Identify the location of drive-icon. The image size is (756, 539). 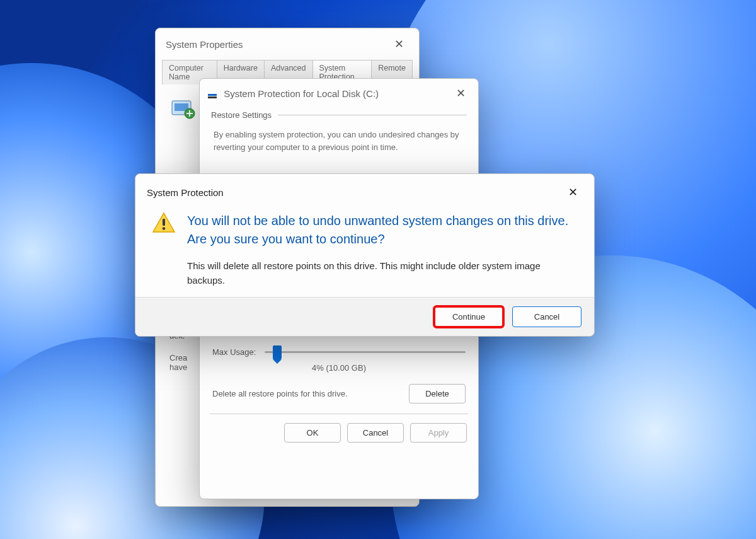
(212, 95).